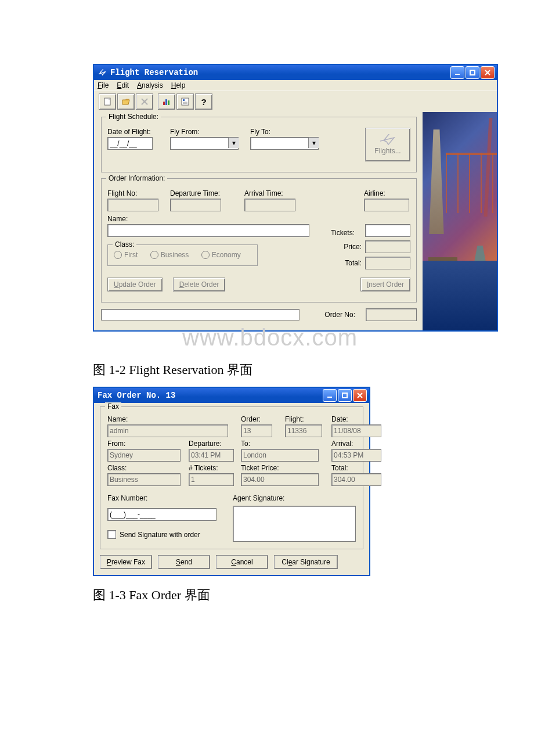 The image size is (534, 756). I want to click on update-order-button: Update Order, so click(135, 285).